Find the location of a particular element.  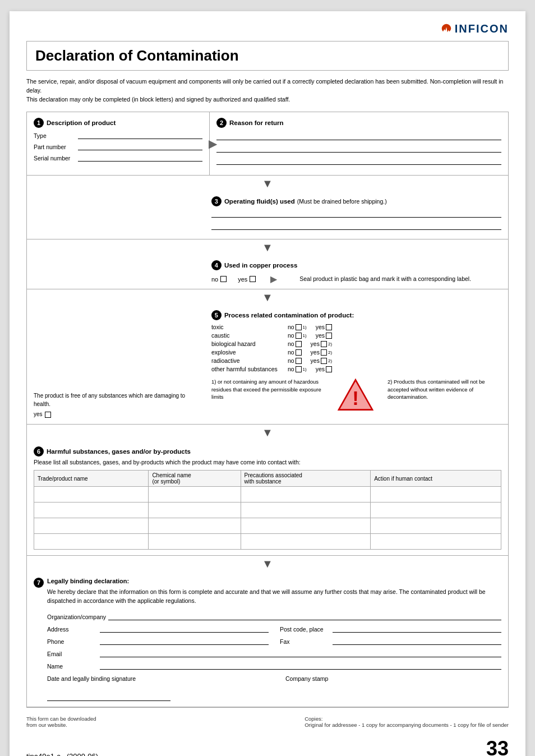

section-5-inner: 5 Process related contamination of produ… is located at coordinates (357, 361).